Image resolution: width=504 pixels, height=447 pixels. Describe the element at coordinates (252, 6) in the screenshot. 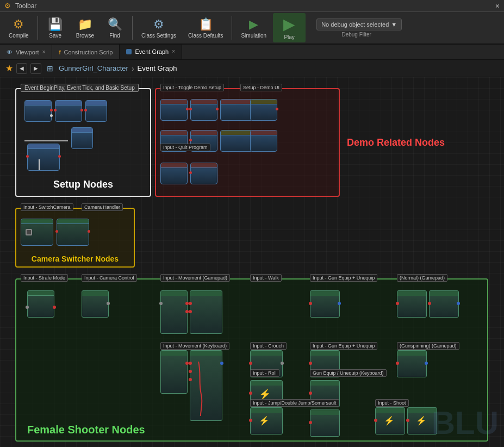

I see `title-bar: ⚙ Toolbar ×` at that location.